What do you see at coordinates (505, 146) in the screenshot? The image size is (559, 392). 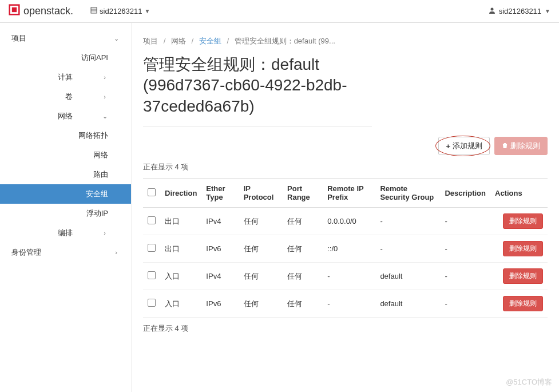 I see `trash-icon` at bounding box center [505, 146].